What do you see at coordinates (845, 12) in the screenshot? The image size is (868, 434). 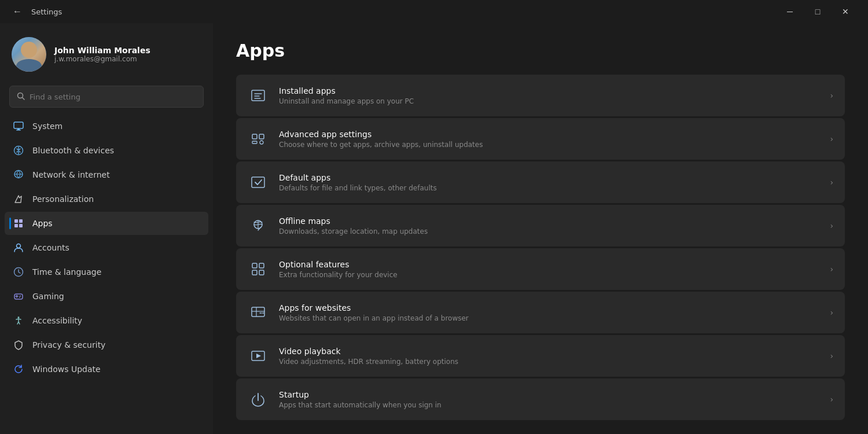 I see `close-button: ✕` at bounding box center [845, 12].